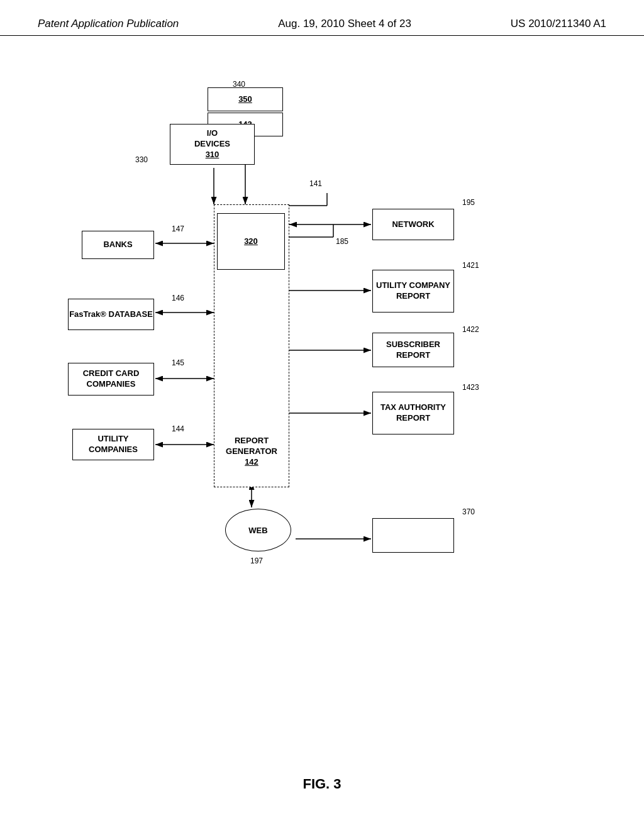 The height and width of the screenshot is (830, 644). What do you see at coordinates (413, 413) in the screenshot?
I see `box-tax-report: TAX AUTHORITY REPORT` at bounding box center [413, 413].